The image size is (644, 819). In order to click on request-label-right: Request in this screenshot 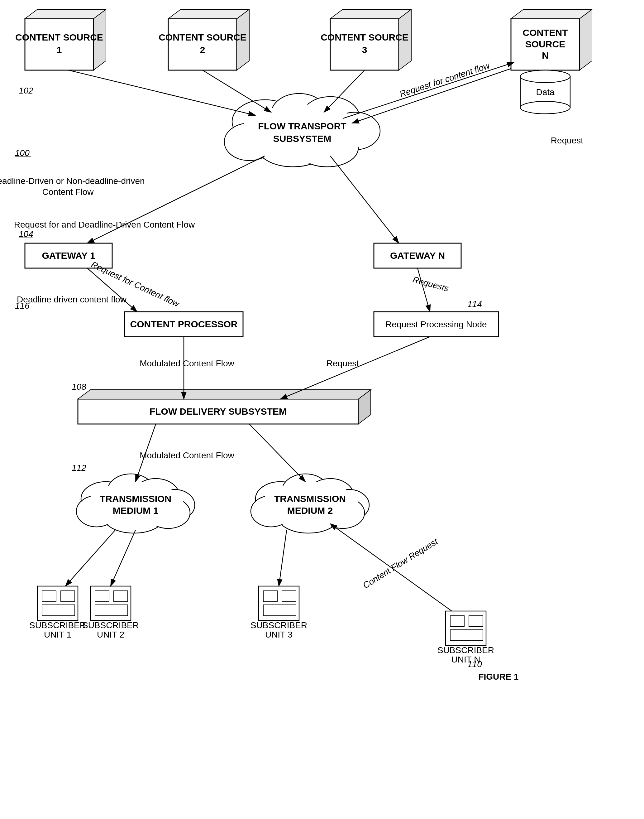, I will do `click(567, 140)`.